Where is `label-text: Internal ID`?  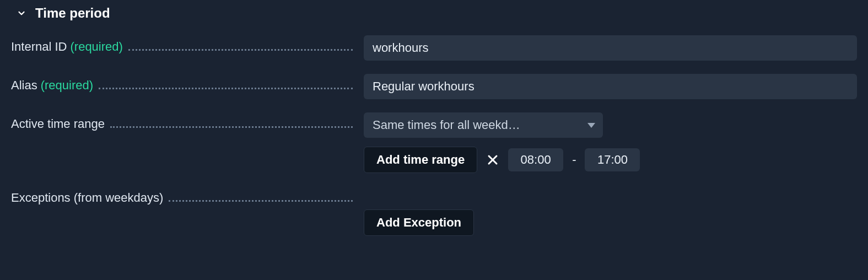 label-text: Internal ID is located at coordinates (39, 47).